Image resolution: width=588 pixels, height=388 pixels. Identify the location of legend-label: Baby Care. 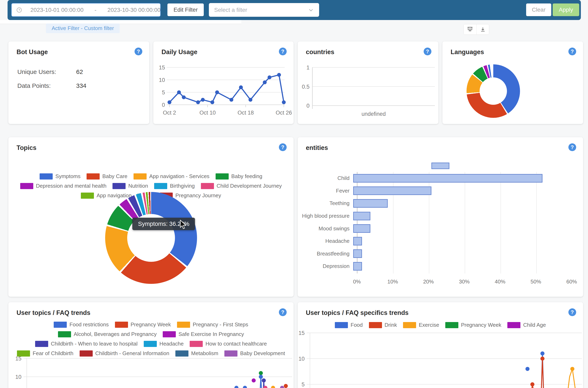
(115, 176).